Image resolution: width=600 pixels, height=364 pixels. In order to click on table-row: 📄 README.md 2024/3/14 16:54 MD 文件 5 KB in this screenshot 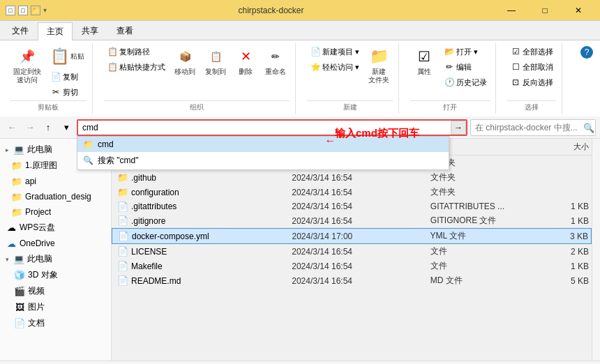, I will do `click(352, 280)`.